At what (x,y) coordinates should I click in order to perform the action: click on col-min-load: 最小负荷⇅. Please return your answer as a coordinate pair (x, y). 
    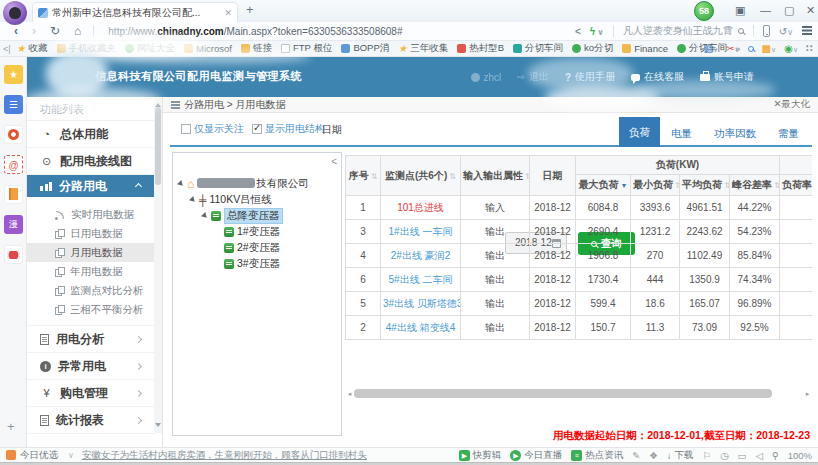
    Looking at the image, I should click on (656, 186).